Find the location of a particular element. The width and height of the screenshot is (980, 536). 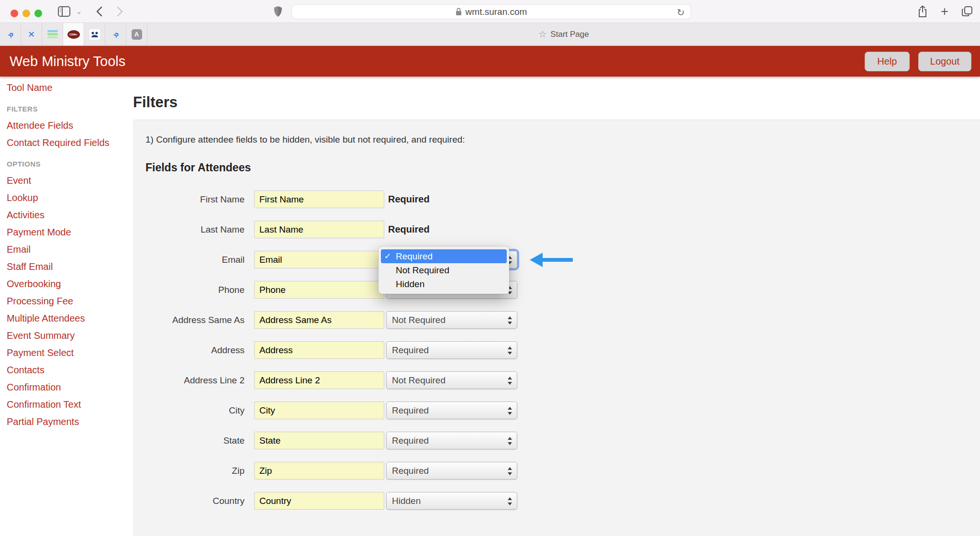

country-status-select: Hidden is located at coordinates (452, 501).